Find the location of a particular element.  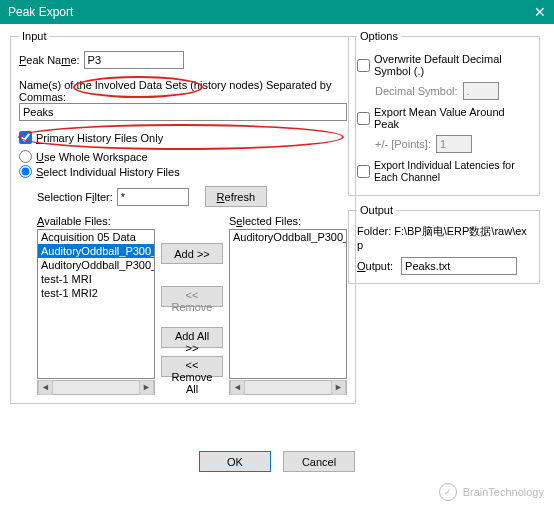

input-legend: Input is located at coordinates (34, 36).